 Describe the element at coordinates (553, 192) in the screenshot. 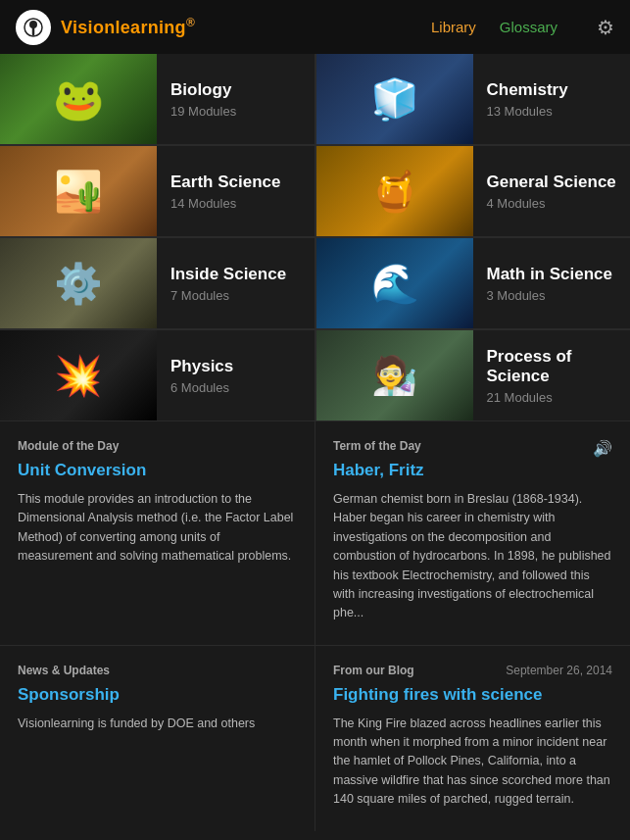

I see `subject-info-general-science: General Science4 Modules` at that location.